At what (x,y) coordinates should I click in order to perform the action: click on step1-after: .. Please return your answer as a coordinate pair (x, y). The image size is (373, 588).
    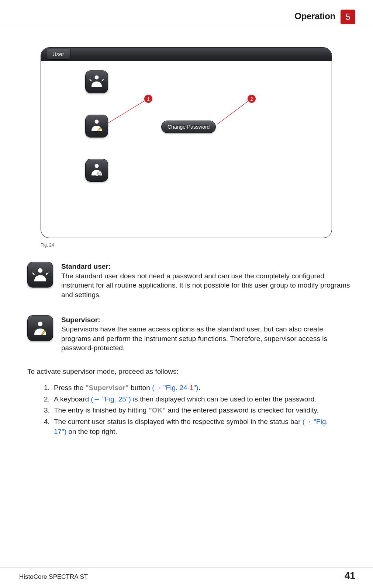
    Looking at the image, I should click on (199, 388).